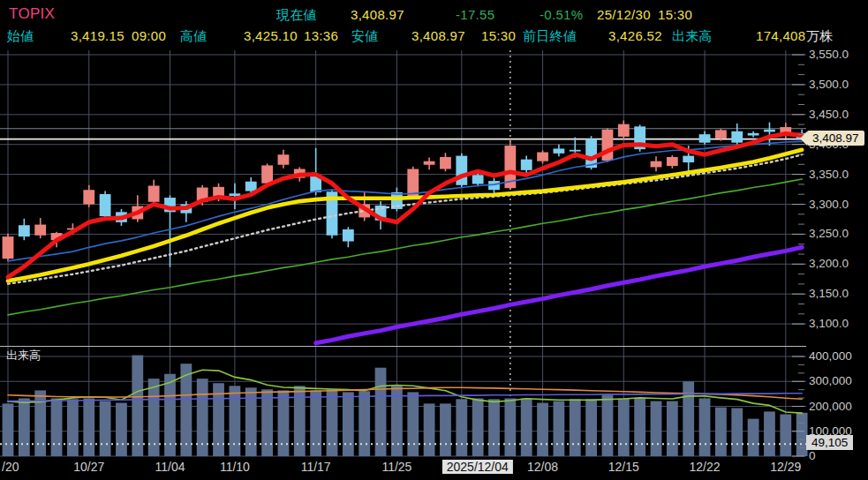  I want to click on date-label: 11/10, so click(235, 467).